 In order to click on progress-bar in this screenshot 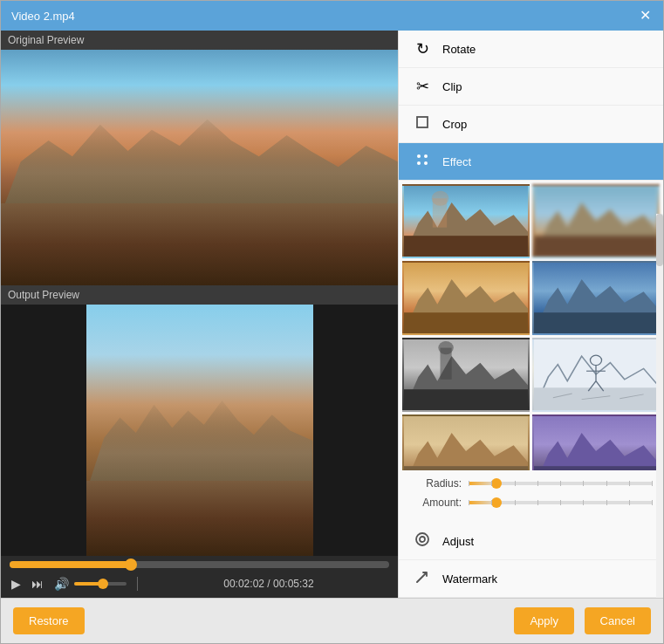, I will do `click(199, 565)`.